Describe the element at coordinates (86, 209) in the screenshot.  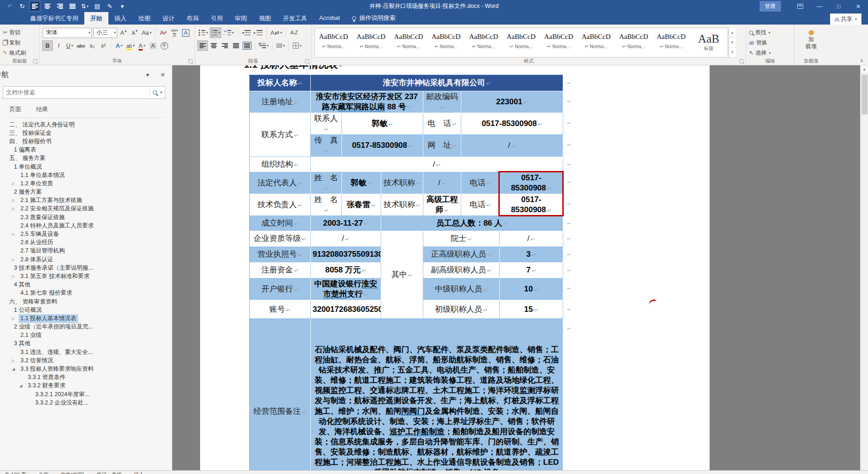
I see `nav-heading-item: ▷2.2 安全相关规范及保证措施` at that location.